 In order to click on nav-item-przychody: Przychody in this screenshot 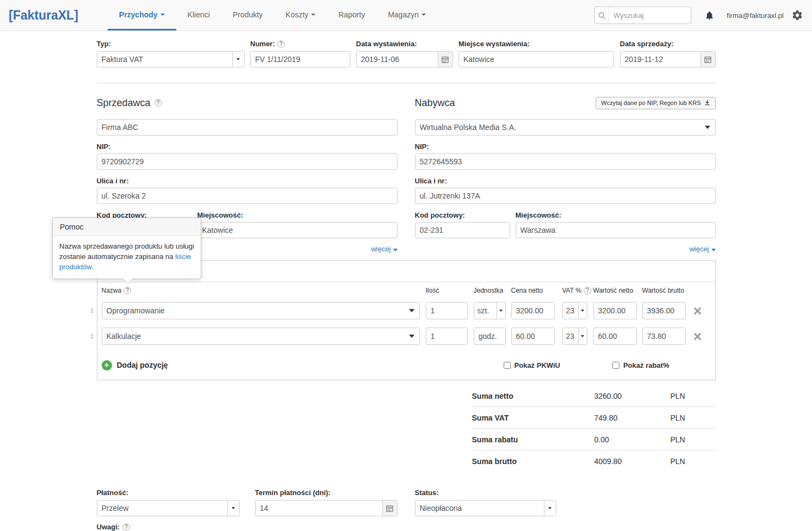, I will do `click(142, 15)`.